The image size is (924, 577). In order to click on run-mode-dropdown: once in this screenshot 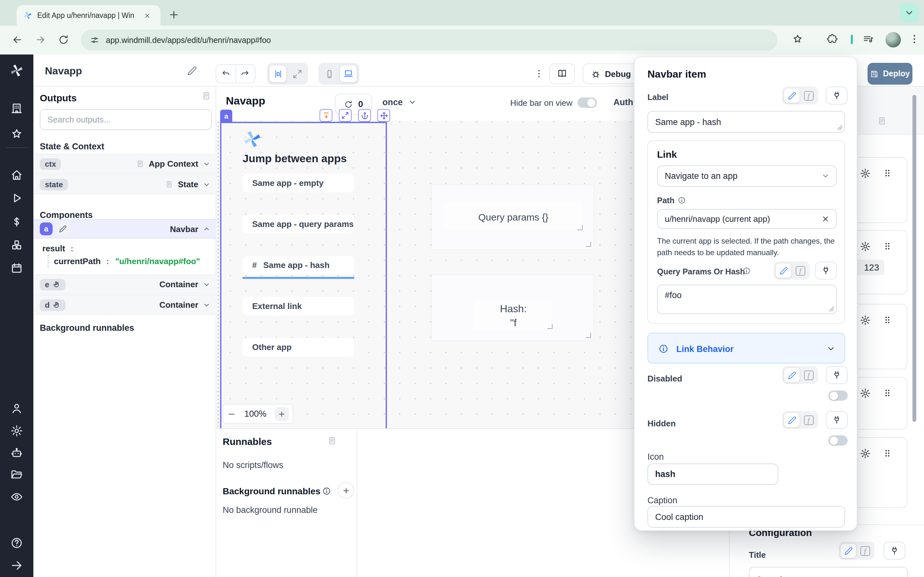, I will do `click(399, 102)`.